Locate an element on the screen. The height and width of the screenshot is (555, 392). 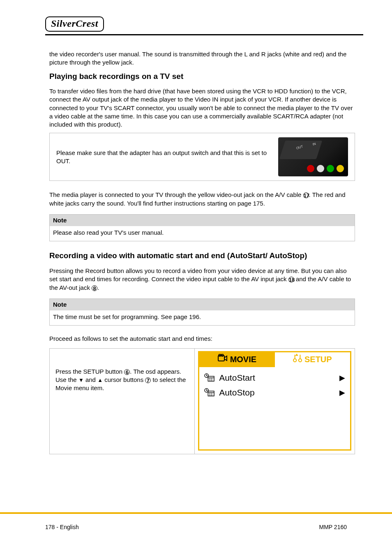
osd-tab-movie: MOVIE is located at coordinates (237, 360).